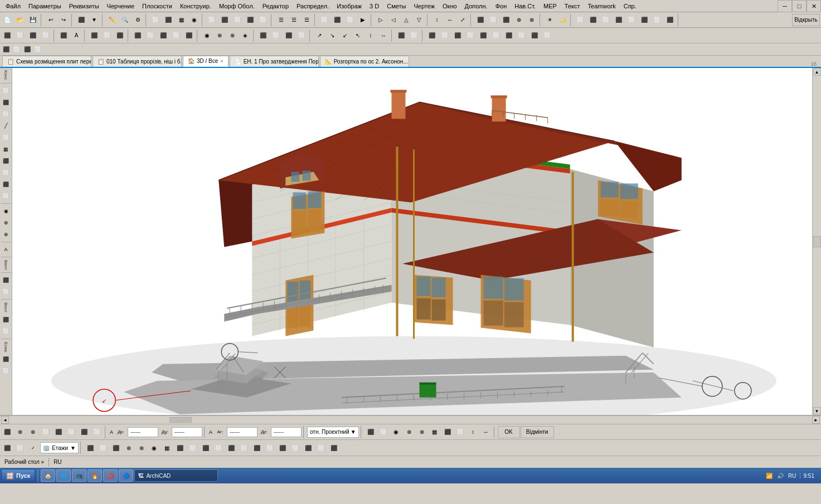 The height and width of the screenshot is (504, 821). Describe the element at coordinates (207, 36) in the screenshot. I see `tb2-btn-15: ◉` at that location.